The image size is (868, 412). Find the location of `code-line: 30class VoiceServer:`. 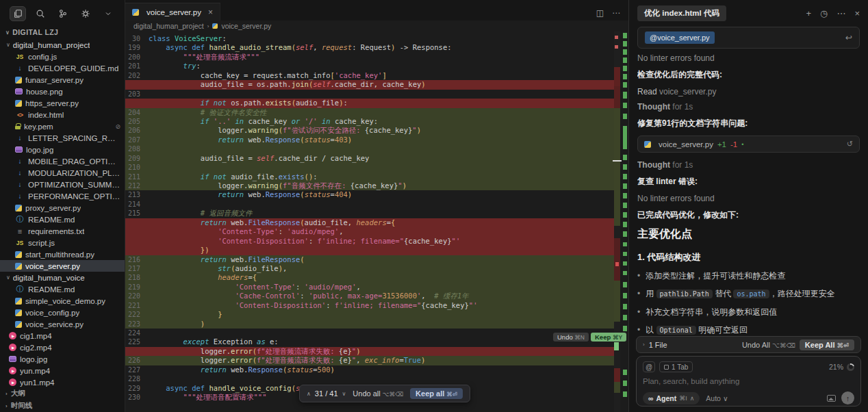

code-line: 30class VoiceServer: is located at coordinates (370, 38).